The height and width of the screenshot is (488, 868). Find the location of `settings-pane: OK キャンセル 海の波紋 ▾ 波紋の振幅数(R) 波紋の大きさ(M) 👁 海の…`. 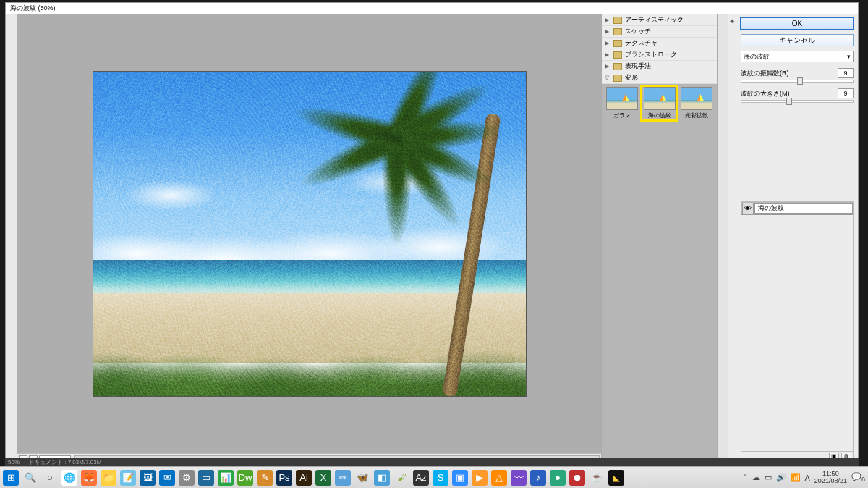

settings-pane: OK キャンセル 海の波紋 ▾ 波紋の振幅数(R) 波紋の大きさ(M) 👁 海の… is located at coordinates (797, 240).